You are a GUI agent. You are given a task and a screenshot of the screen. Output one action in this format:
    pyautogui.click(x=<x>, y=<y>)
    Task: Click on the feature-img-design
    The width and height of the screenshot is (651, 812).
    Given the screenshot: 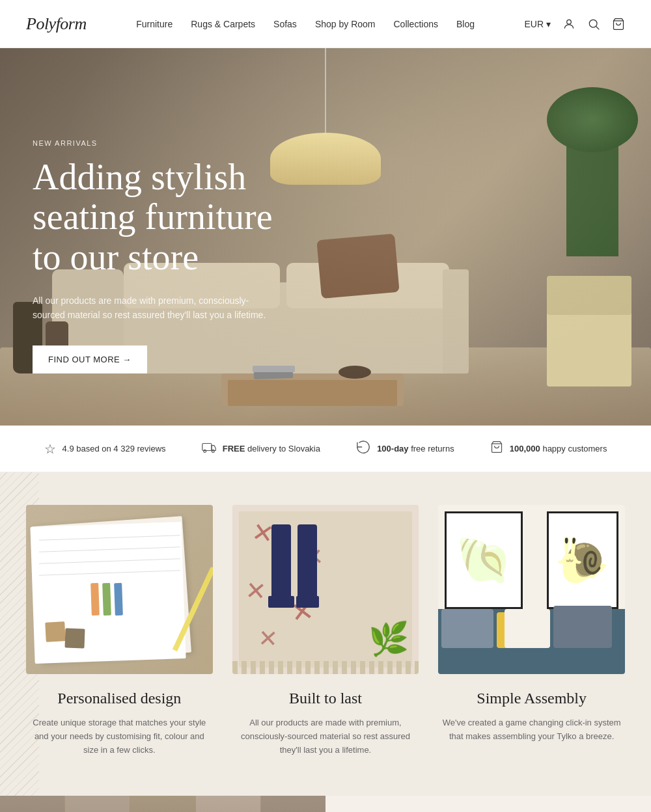 What is the action you would take?
    pyautogui.click(x=120, y=589)
    